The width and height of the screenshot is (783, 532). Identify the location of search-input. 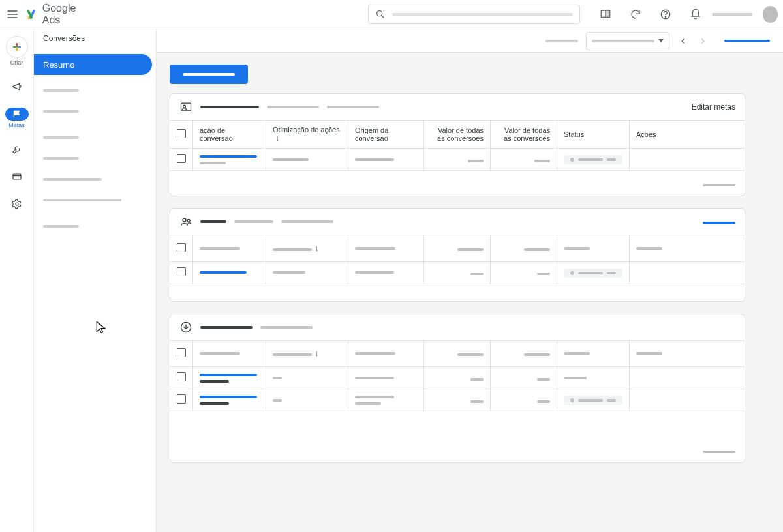
(474, 14).